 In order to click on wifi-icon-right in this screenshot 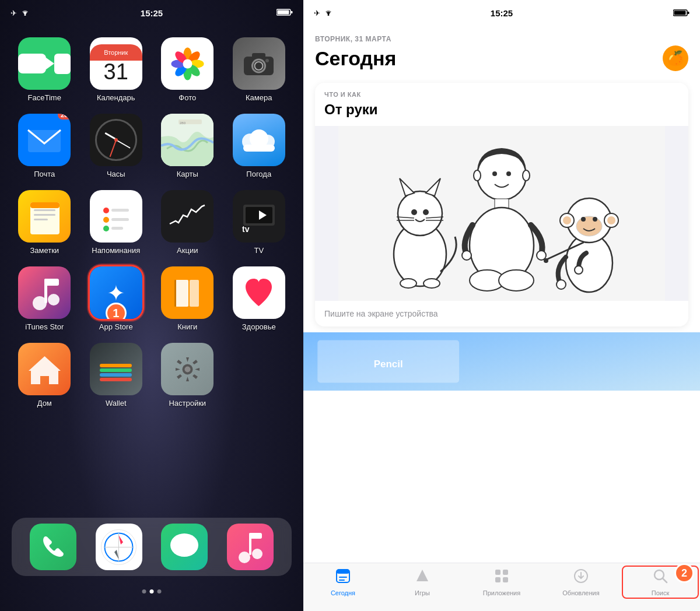, I will do `click(328, 13)`.